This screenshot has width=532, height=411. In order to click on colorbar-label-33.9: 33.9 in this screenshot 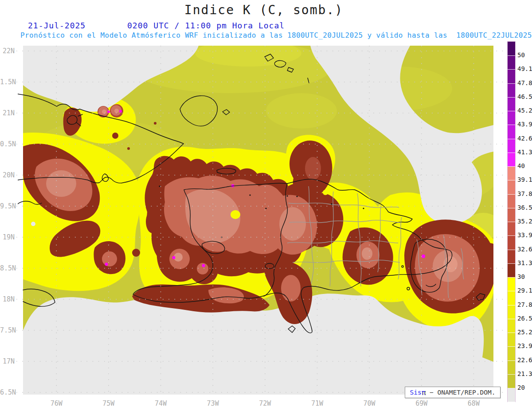, I will do `click(525, 235)`.